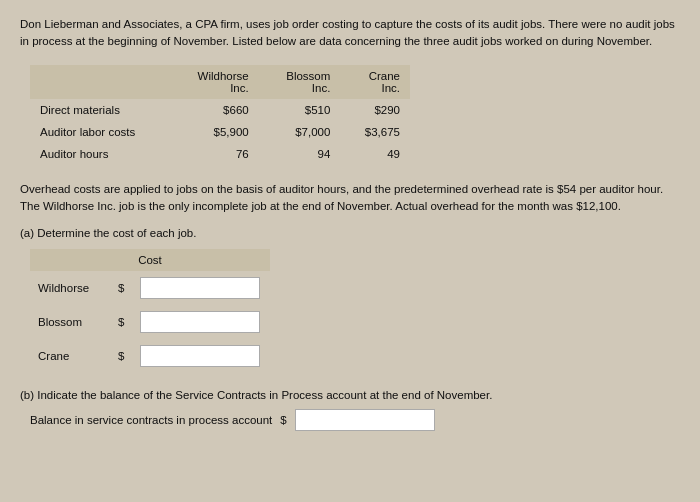 The height and width of the screenshot is (502, 700). I want to click on cost-label-crane: Crane, so click(70, 356).